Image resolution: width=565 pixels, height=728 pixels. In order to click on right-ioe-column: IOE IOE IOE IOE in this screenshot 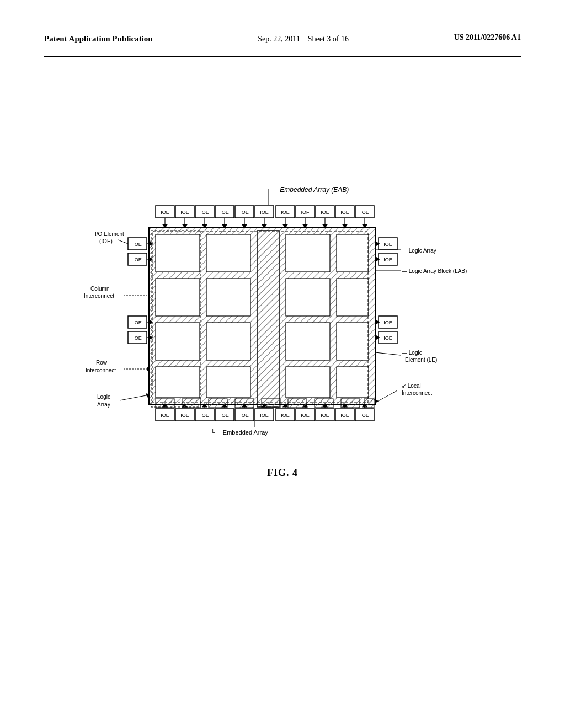, I will do `click(388, 291)`.